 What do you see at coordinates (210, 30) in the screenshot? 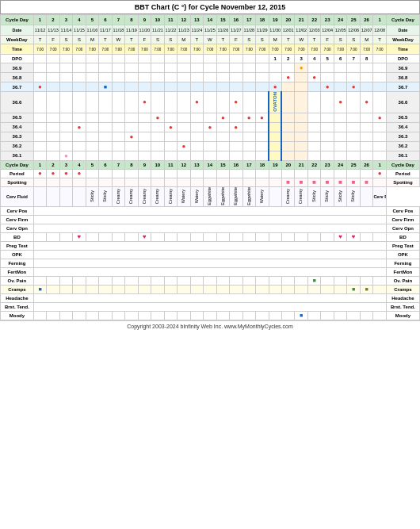
I see `date-14: 11/25` at bounding box center [210, 30].